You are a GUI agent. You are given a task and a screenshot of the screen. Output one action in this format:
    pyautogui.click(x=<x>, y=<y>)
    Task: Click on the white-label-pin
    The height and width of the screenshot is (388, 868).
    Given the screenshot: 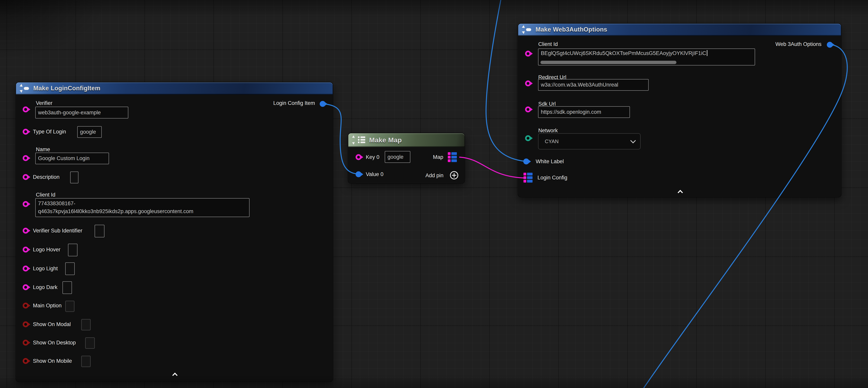 What is the action you would take?
    pyautogui.click(x=526, y=161)
    